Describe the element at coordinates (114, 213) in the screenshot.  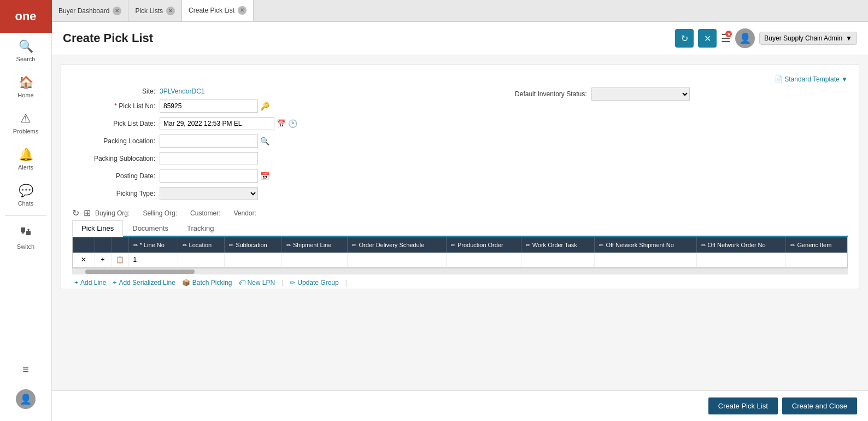
I see `buying-org-filter: Buying Org:` at that location.